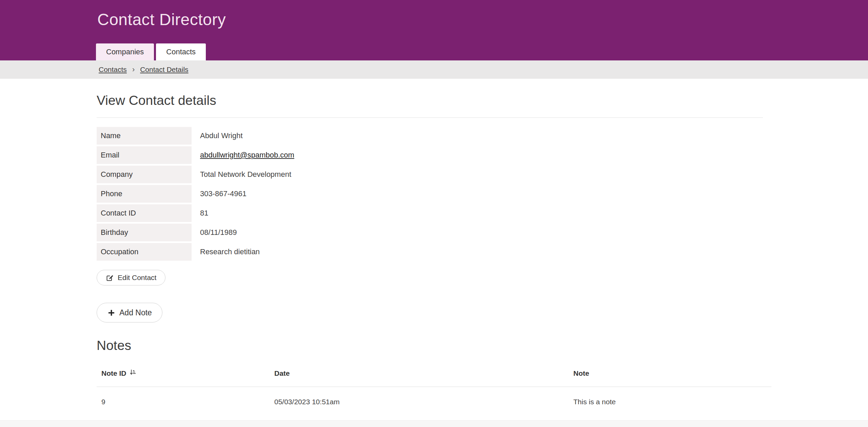  What do you see at coordinates (223, 194) in the screenshot?
I see `field-value-phone: 303-867-4961` at bounding box center [223, 194].